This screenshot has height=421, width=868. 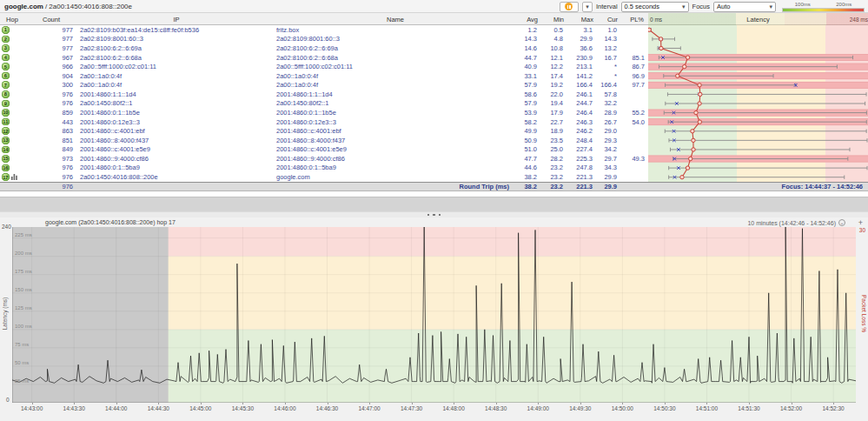 I want to click on hop-name: fritz.box, so click(x=395, y=30).